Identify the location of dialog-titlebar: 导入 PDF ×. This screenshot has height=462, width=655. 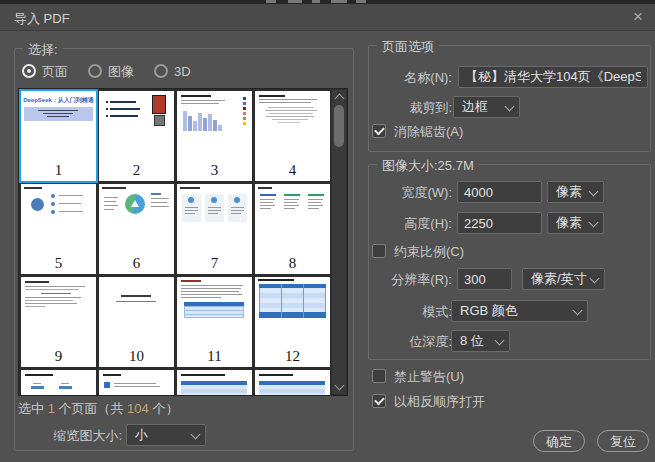
(328, 18).